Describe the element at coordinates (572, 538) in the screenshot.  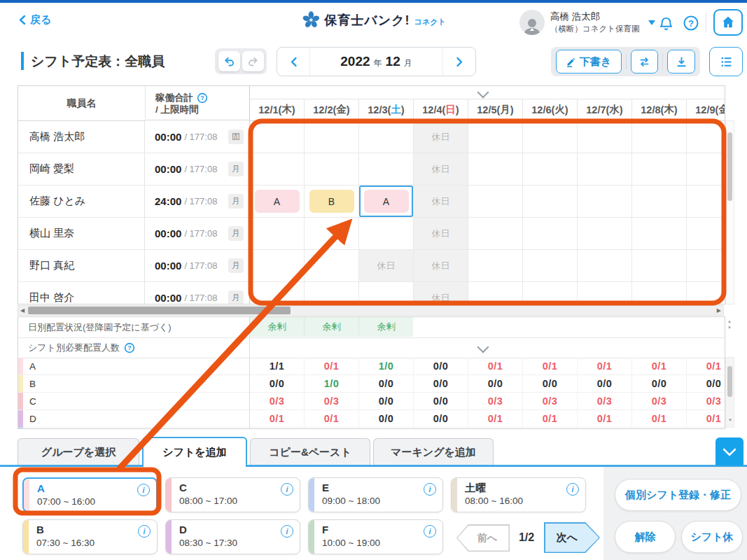
I see `pager-next-button: 次へ` at that location.